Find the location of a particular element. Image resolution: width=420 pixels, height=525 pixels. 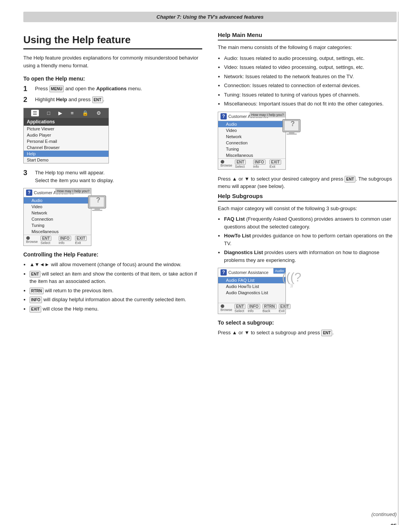

help-item-misc-1: Miscellaneous is located at coordinates (58, 232).